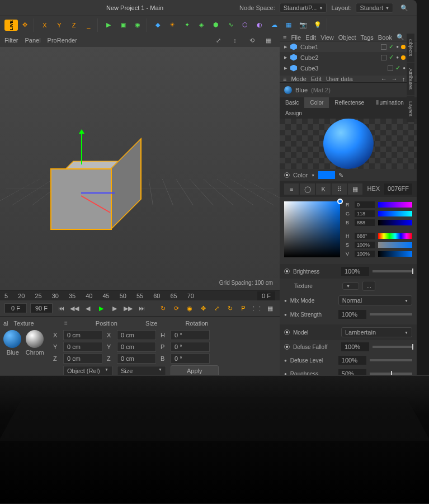  Describe the element at coordinates (216, 308) in the screenshot. I see `key-scale-icon: ⤢` at that location.